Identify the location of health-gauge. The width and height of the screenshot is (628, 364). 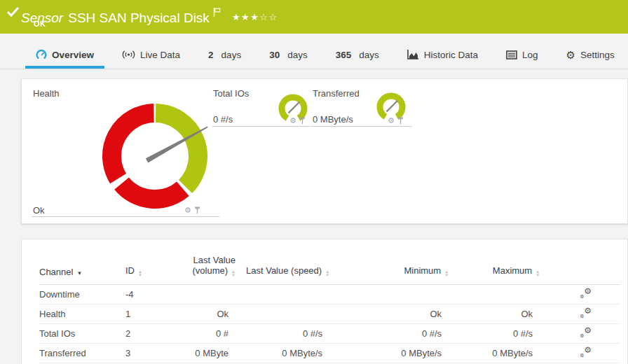
(155, 156).